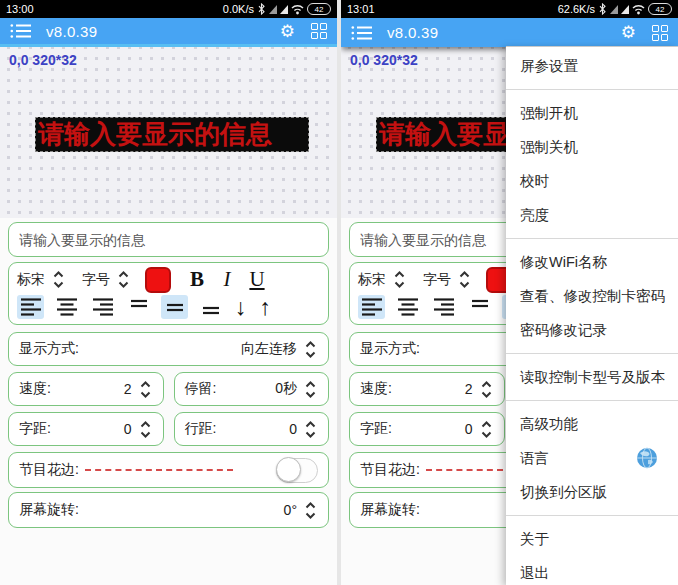 Image resolution: width=678 pixels, height=585 pixels. I want to click on valign-bottom-button, so click(210, 307).